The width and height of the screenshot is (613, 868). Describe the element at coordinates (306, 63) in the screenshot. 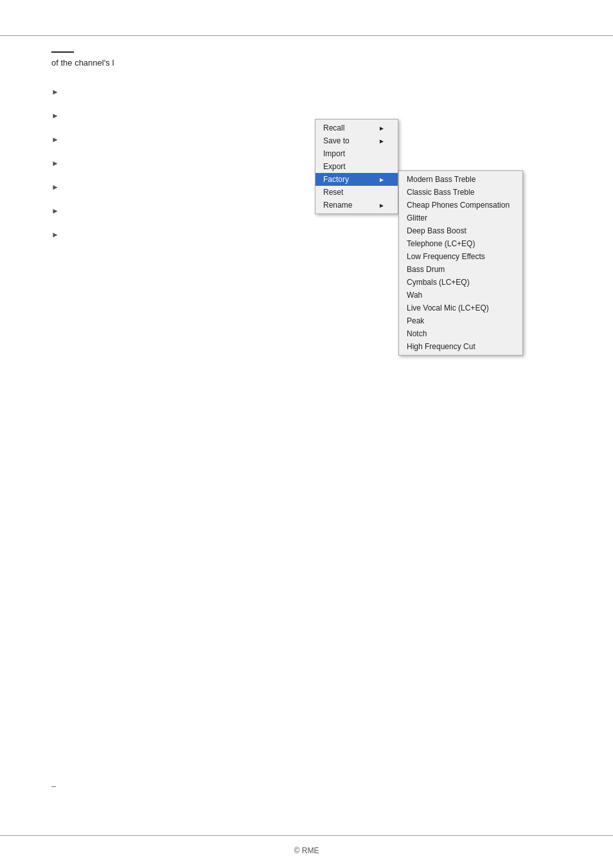

I see `intro-text: of the channel's I` at that location.